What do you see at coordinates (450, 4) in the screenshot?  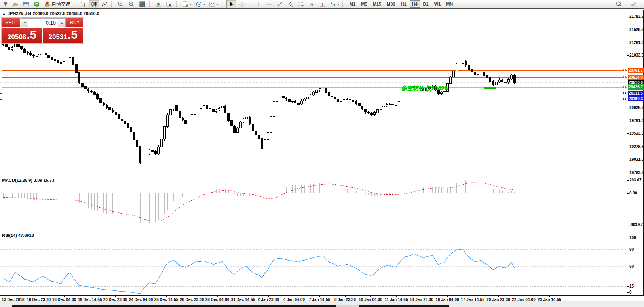 I see `timeframe-mn: MN` at bounding box center [450, 4].